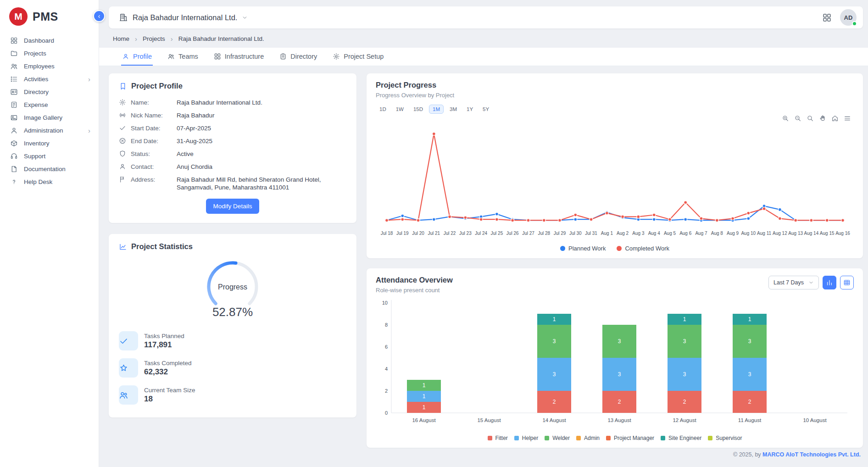 The height and width of the screenshot is (467, 868). Describe the element at coordinates (436, 109) in the screenshot. I see `range-1m-button: 1M` at that location.